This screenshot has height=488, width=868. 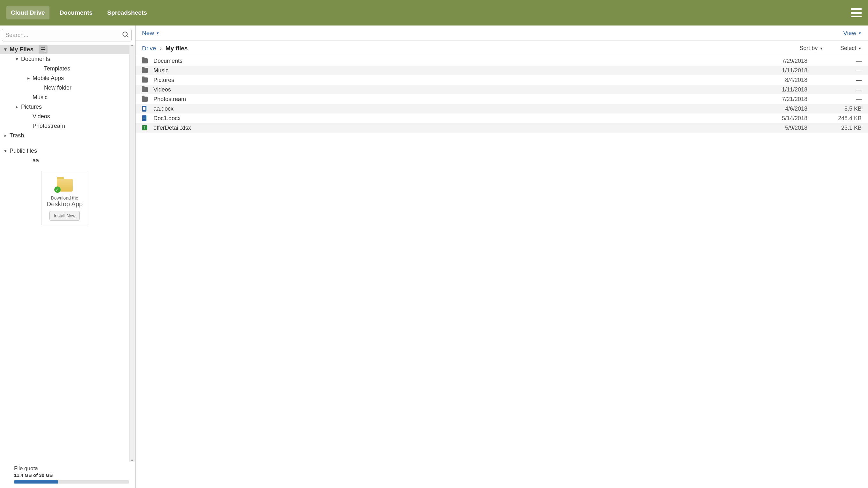 I want to click on select-button: Select ▼, so click(x=851, y=48).